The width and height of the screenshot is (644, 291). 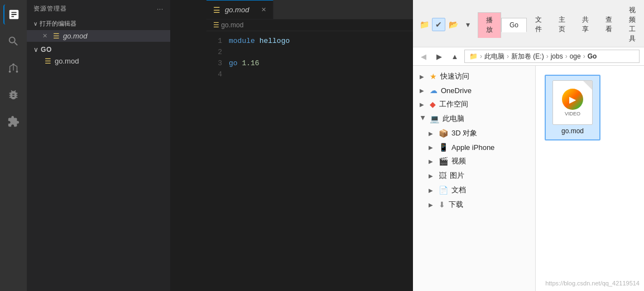 I want to click on pictures-label: 图片, so click(x=457, y=176).